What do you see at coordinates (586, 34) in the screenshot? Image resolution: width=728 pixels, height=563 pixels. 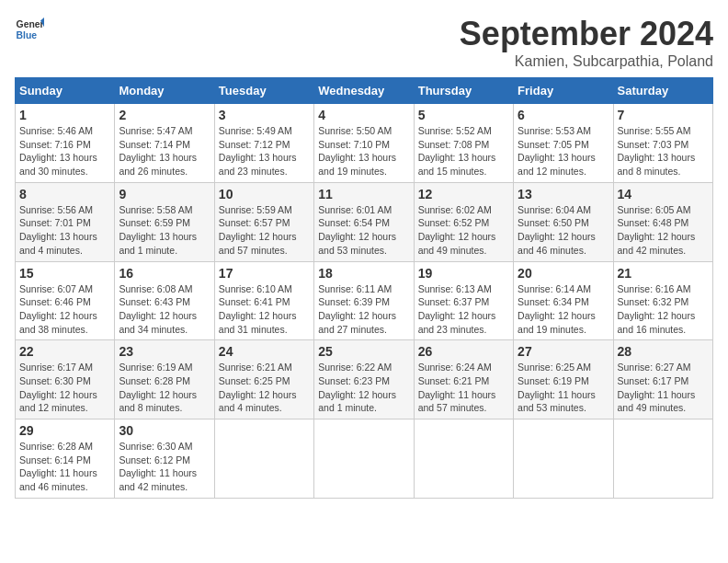 I see `calendar-title: September 2024` at bounding box center [586, 34].